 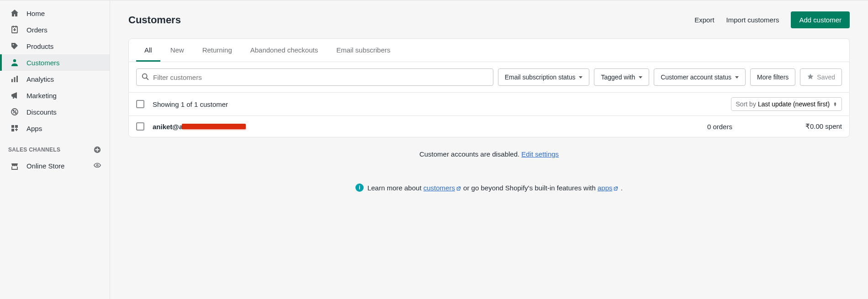 I want to click on orders-icon, so click(x=15, y=30).